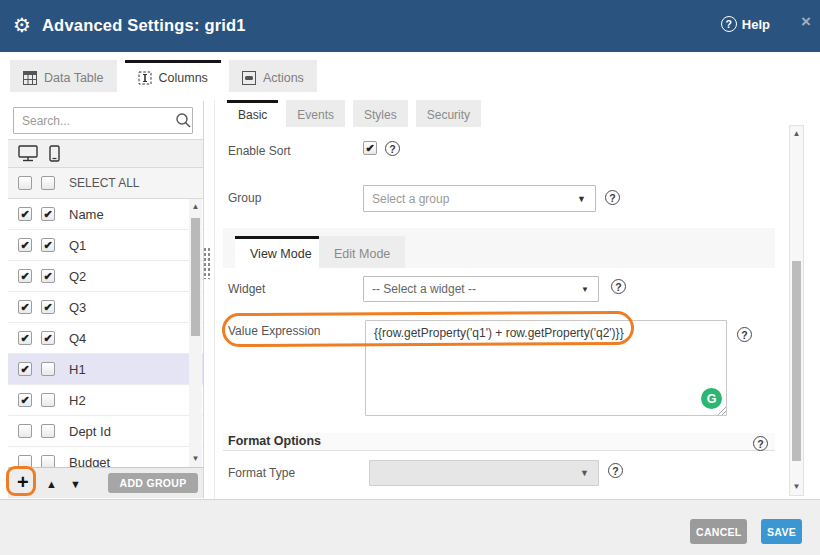 This screenshot has width=820, height=555. Describe the element at coordinates (616, 470) in the screenshot. I see `format-type-help-icon: ?` at that location.